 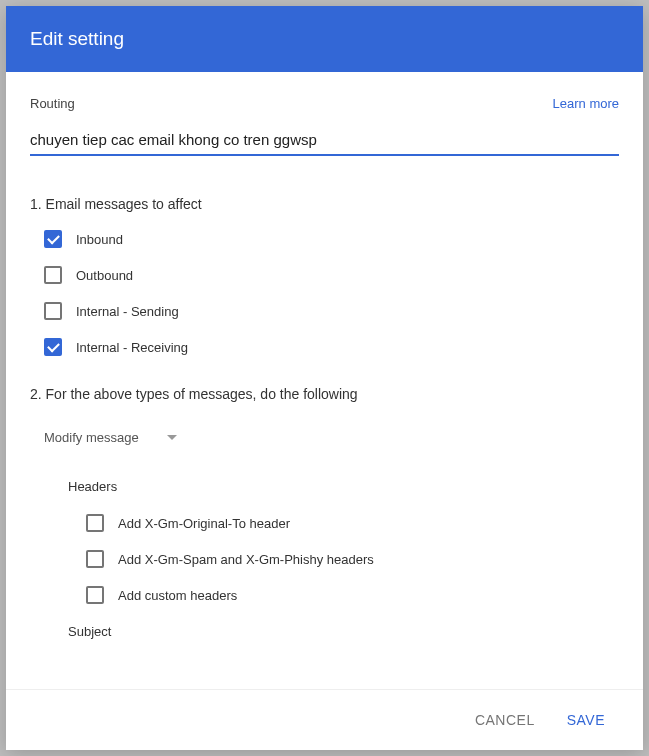 I want to click on checkbox-label: Outbound, so click(x=104, y=276).